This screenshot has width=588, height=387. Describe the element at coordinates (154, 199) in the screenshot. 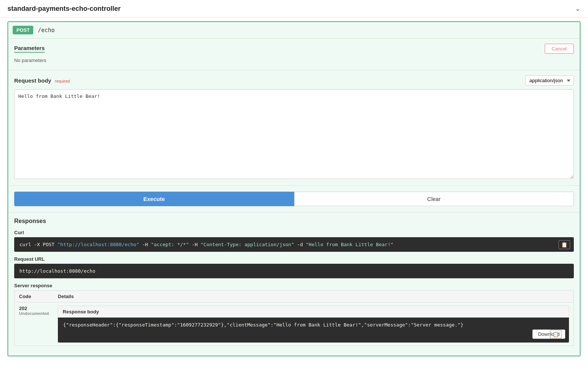

I see `execute-button: Execute` at that location.